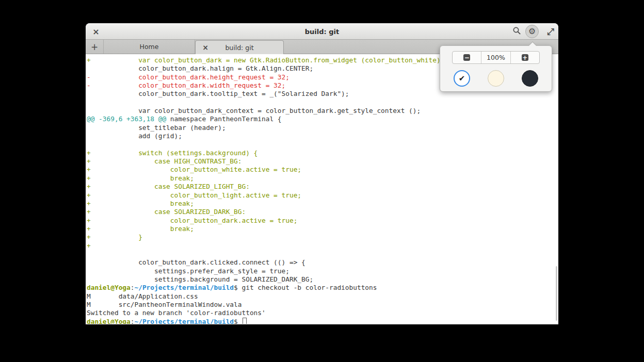 The width and height of the screenshot is (644, 362). Describe the element at coordinates (172, 153) in the screenshot. I see `terminal-text-segment: + switch (settings.background) {` at that location.